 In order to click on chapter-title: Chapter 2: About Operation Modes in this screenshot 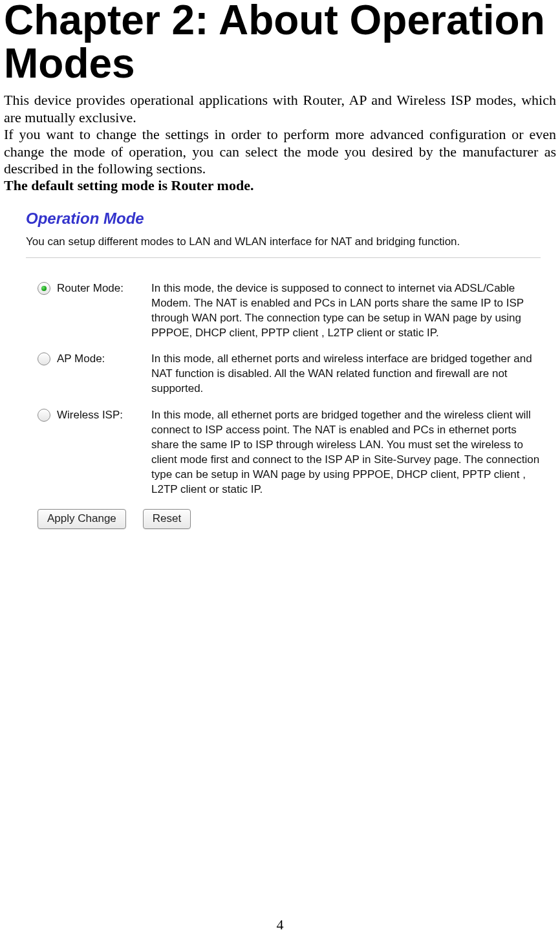, I will do `click(280, 43)`.